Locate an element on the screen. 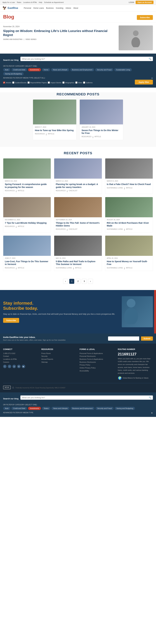 Image resolution: width=156 pixels, height=644 pixels. recent-post-5: AUGUST 26, 2024 ROI on the 10 Best Purch… is located at coordinates (129, 214).